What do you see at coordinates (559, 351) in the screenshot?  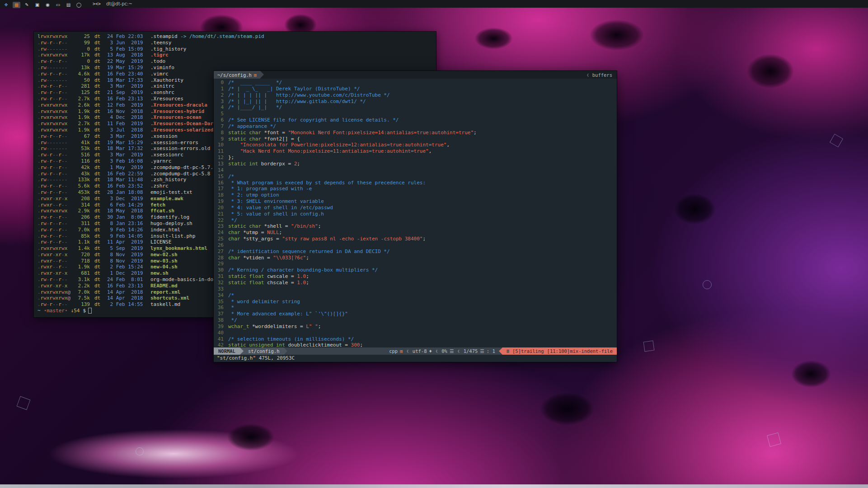 I see `whitespace-warning-segment: ≣ [5]trailing [11:100]mix-indent-file` at bounding box center [559, 351].